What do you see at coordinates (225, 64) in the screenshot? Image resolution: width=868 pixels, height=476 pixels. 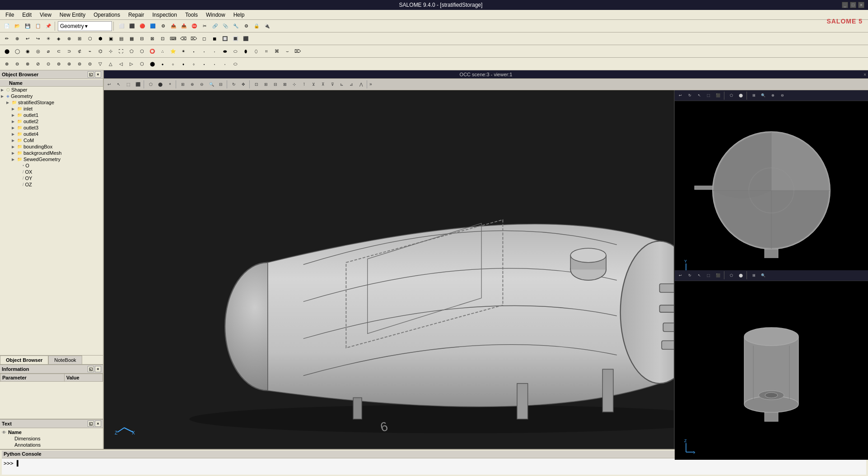 I see `r4-btn-22: ⬫` at bounding box center [225, 64].